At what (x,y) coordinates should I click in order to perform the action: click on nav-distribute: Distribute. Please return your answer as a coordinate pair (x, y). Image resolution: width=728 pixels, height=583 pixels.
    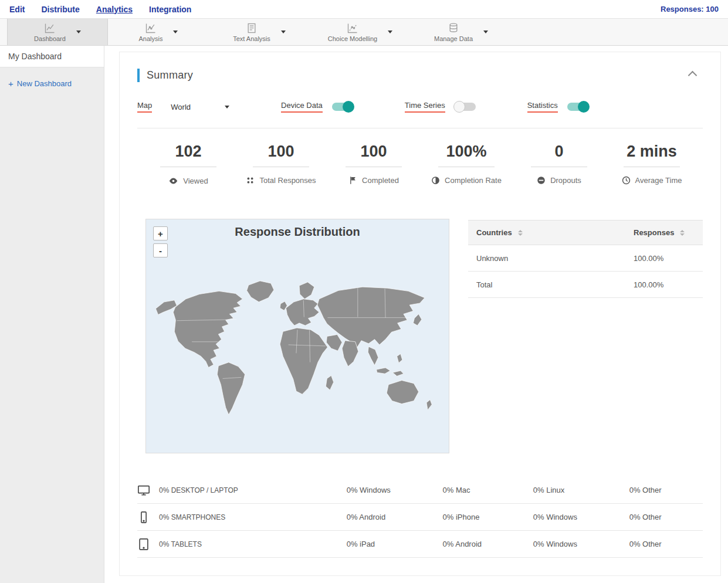
    Looking at the image, I should click on (60, 9).